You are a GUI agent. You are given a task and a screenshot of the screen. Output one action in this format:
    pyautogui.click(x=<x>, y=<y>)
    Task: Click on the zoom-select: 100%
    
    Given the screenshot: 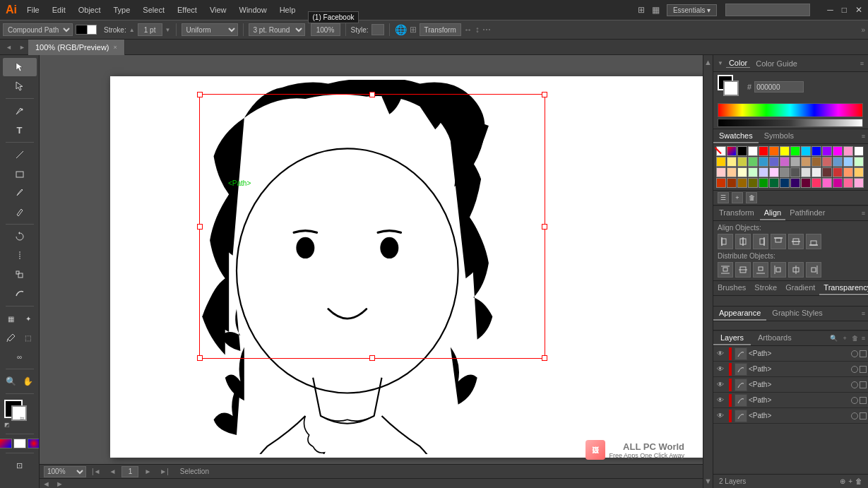 What is the action you would take?
    pyautogui.click(x=65, y=472)
    